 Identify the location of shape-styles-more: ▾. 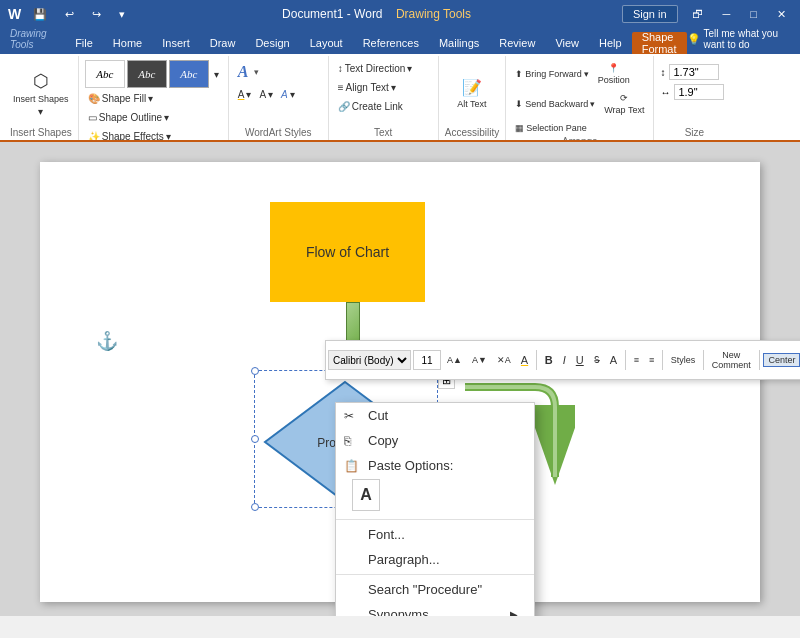
(216, 74).